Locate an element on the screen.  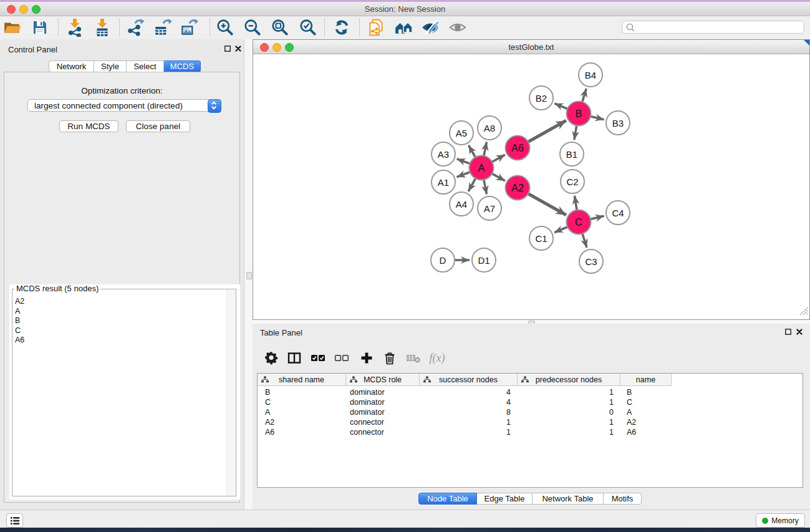
zoom-out-icon is located at coordinates (253, 27).